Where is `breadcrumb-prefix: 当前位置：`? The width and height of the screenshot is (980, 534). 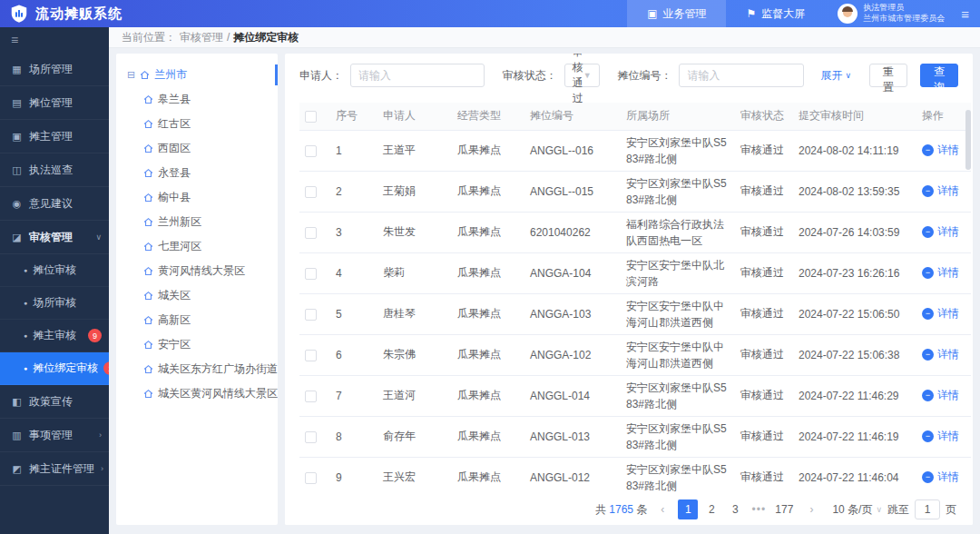 breadcrumb-prefix: 当前位置： is located at coordinates (149, 38).